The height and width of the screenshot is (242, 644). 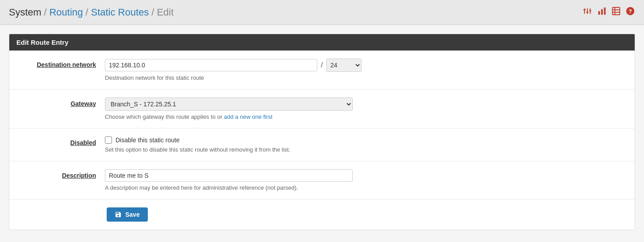 What do you see at coordinates (248, 117) in the screenshot?
I see `add-new-gateway-link: add a new one first` at bounding box center [248, 117].